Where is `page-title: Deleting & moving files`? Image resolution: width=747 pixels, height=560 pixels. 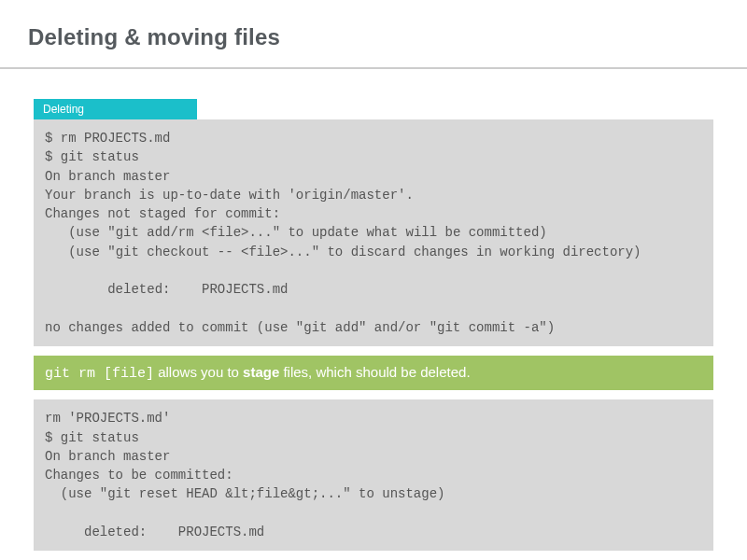 page-title: Deleting & moving files is located at coordinates (374, 37).